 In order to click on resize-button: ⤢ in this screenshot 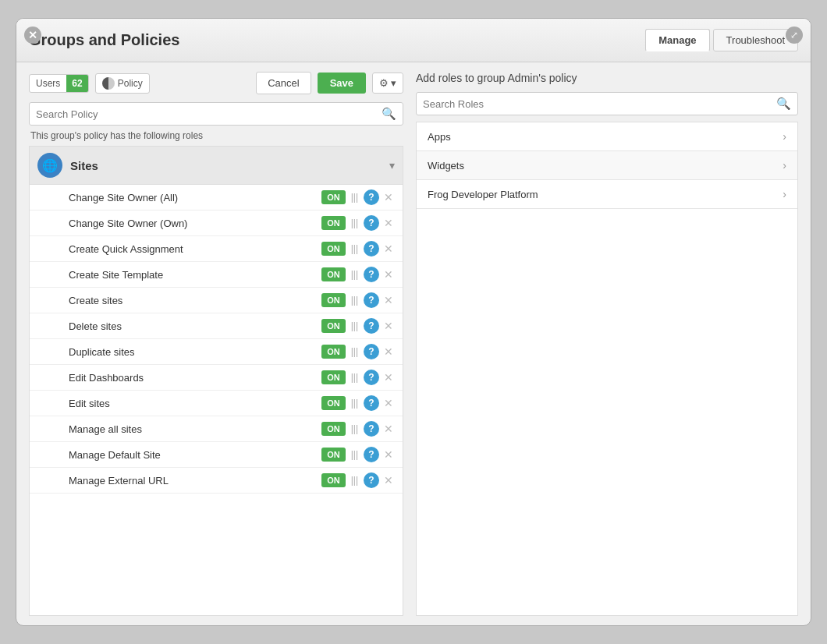, I will do `click(794, 35)`.